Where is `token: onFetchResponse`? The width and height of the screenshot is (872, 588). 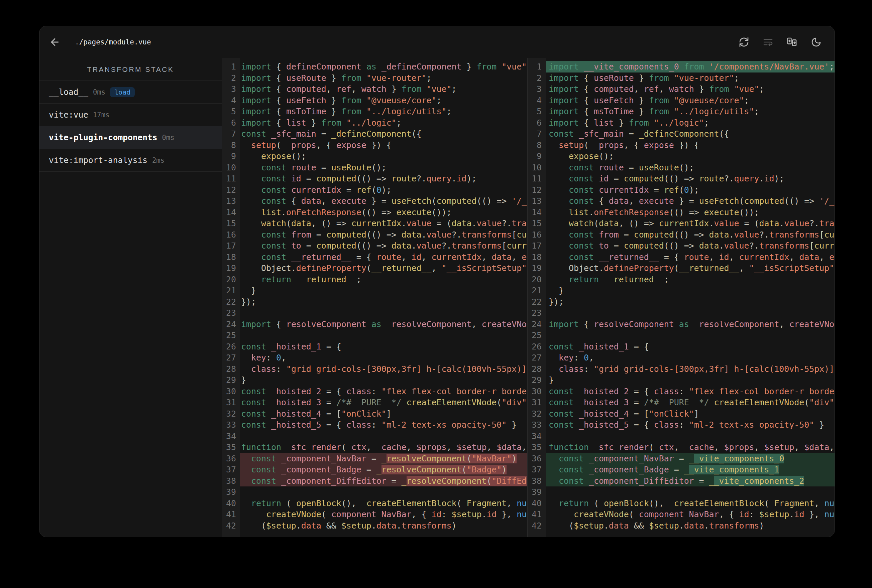 token: onFetchResponse is located at coordinates (631, 212).